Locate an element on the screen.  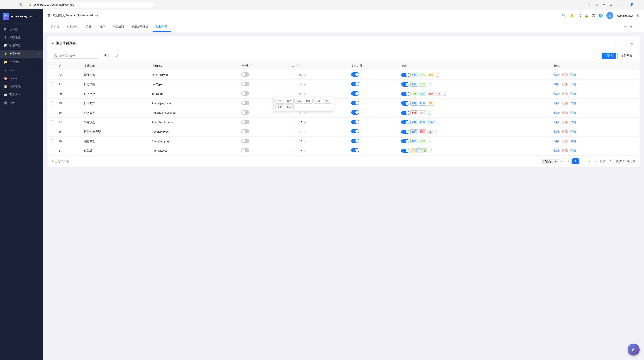
sidebar-item-file-mgmt: 📁 文件管理 ∨ is located at coordinates (22, 62).